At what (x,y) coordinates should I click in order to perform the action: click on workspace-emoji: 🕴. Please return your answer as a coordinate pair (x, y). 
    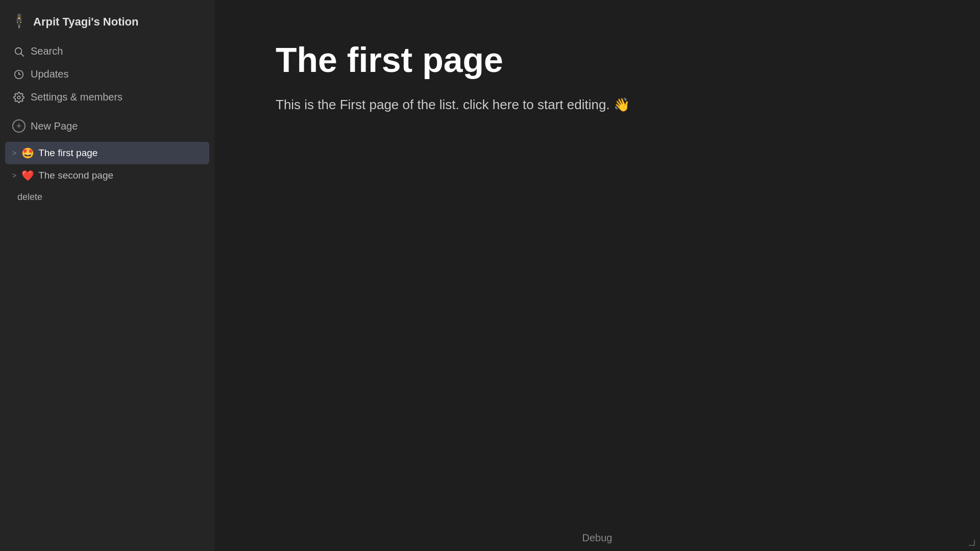
    Looking at the image, I should click on (19, 21).